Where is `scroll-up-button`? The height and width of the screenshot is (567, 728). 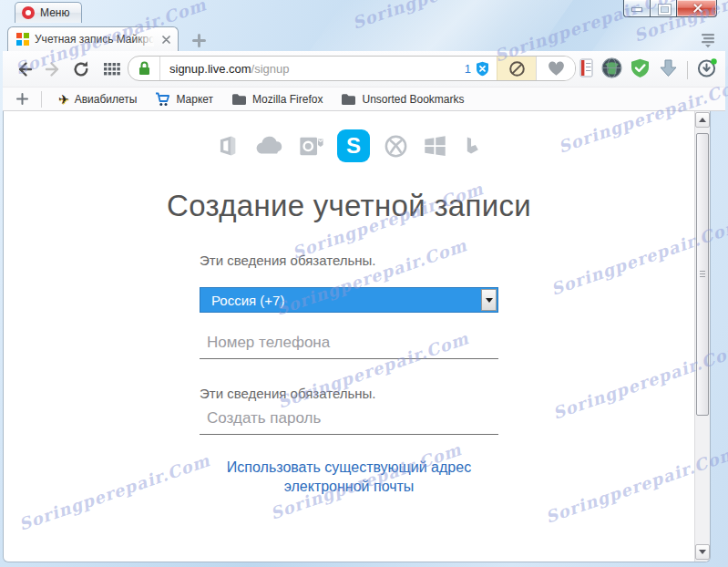
scroll-up-button is located at coordinates (702, 120).